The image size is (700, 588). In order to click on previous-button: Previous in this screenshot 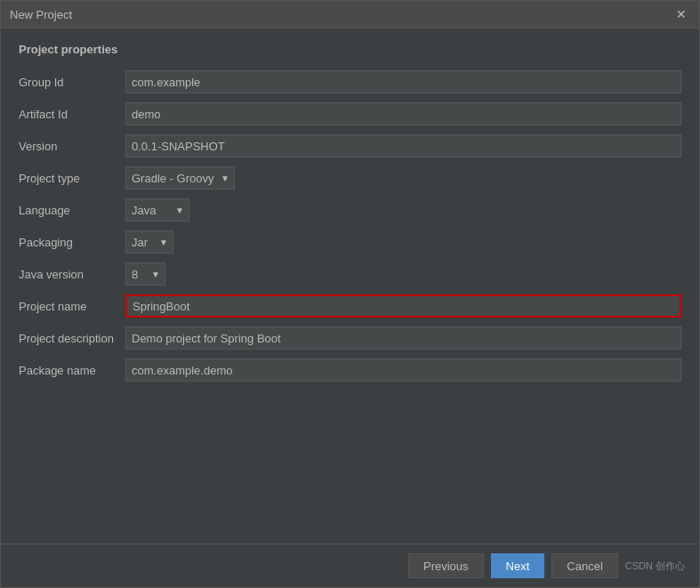, I will do `click(447, 566)`.